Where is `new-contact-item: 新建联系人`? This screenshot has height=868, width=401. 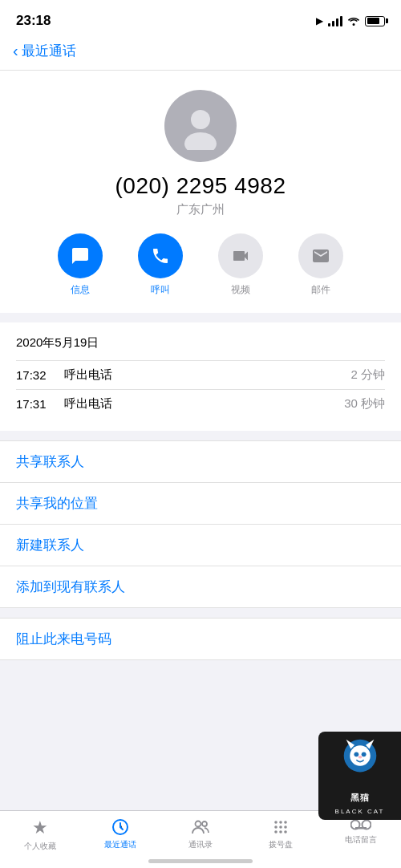
new-contact-item: 新建联系人 is located at coordinates (200, 546).